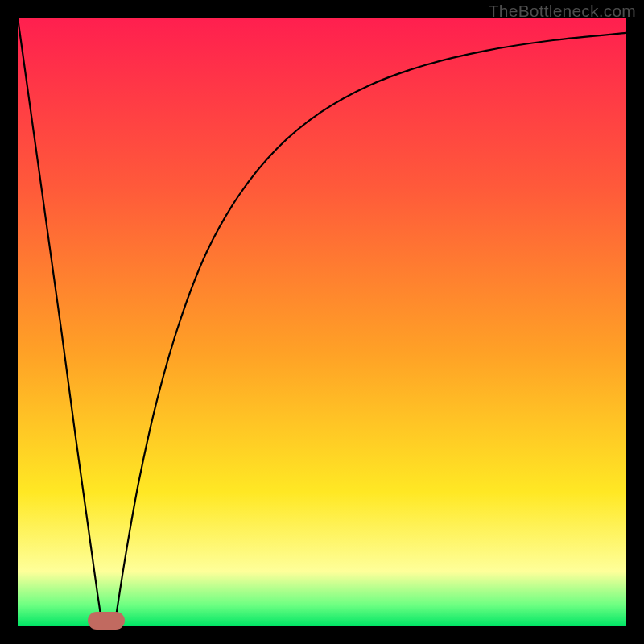 The height and width of the screenshot is (644, 644). What do you see at coordinates (106, 621) in the screenshot?
I see `optimum-marker` at bounding box center [106, 621].